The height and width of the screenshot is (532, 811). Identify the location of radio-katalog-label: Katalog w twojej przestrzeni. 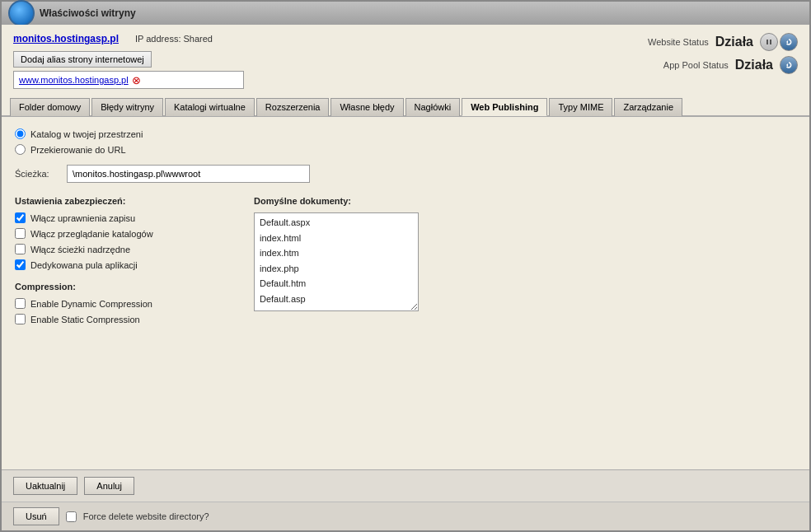
(87, 134).